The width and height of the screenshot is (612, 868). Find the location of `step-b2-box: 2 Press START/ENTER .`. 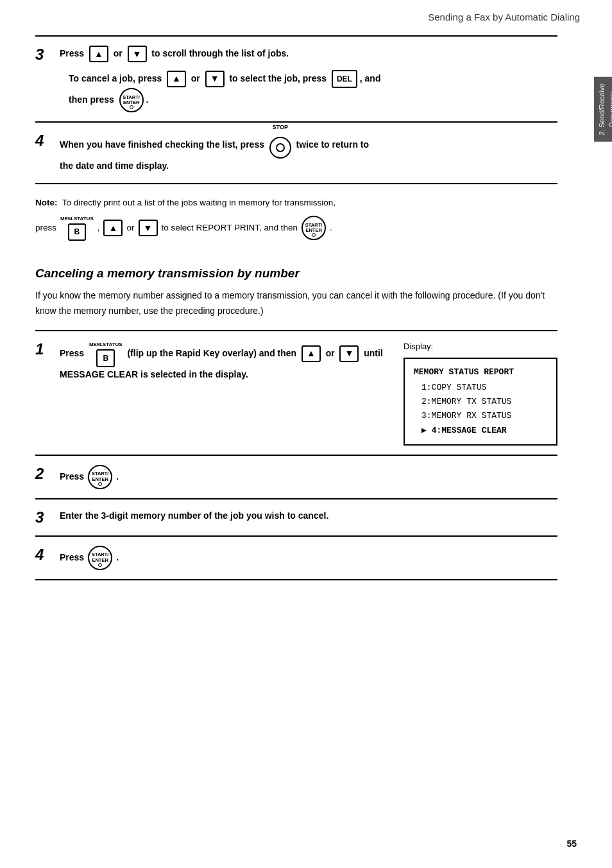

step-b2-box: 2 Press START/ENTER . is located at coordinates (296, 478).